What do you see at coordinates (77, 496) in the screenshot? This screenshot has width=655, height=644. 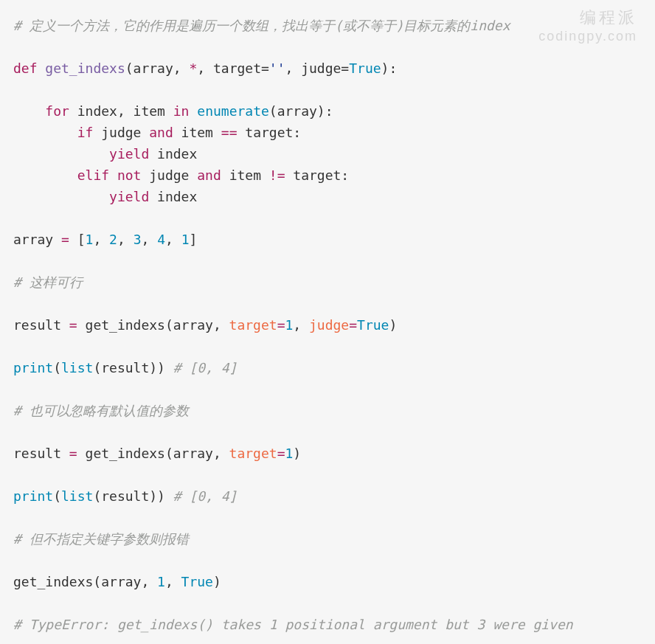 I see `code-token: list` at bounding box center [77, 496].